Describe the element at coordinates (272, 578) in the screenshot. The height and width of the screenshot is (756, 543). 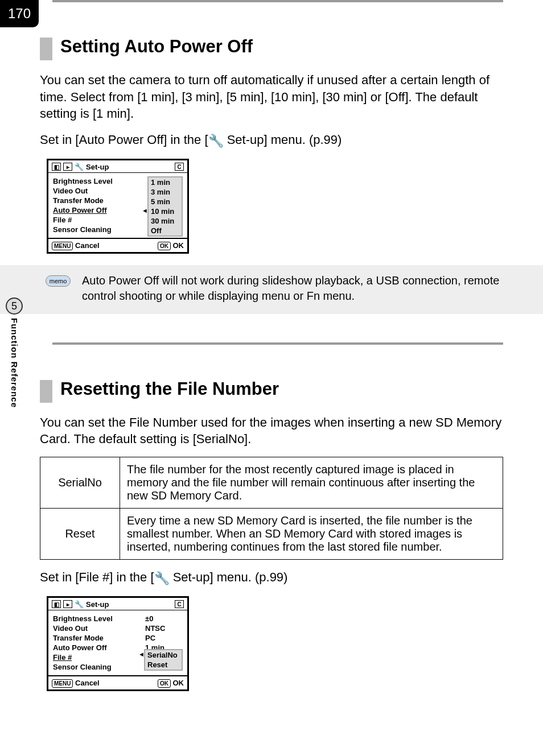
I see `body-paragraph: Set in [File #] in the [🔧 Set-up] menu. …` at that location.